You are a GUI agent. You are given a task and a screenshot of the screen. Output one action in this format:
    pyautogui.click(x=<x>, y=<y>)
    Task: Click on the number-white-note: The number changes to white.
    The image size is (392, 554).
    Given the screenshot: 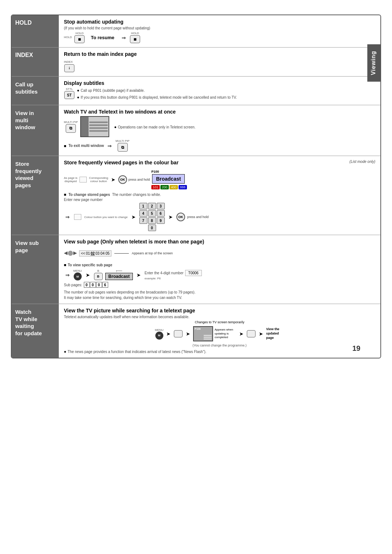 What is the action you would take?
    pyautogui.click(x=136, y=194)
    